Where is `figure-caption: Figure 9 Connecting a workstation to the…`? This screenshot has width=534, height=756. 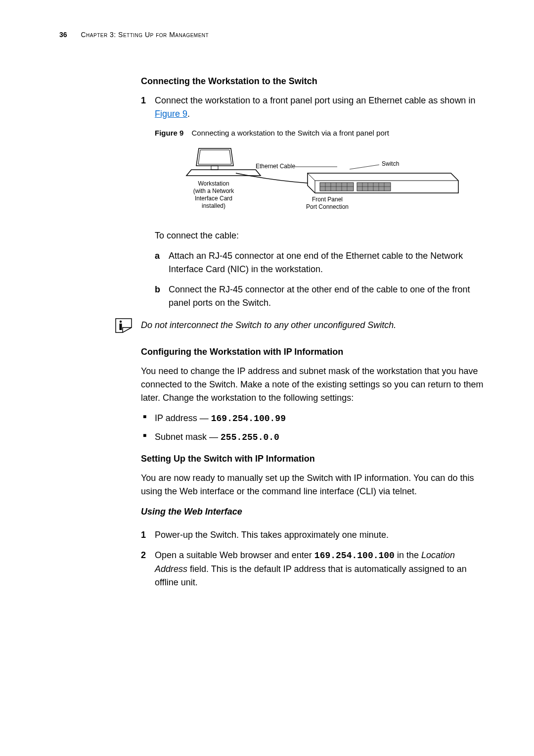 figure-caption: Figure 9 Connecting a workstation to the… is located at coordinates (322, 134).